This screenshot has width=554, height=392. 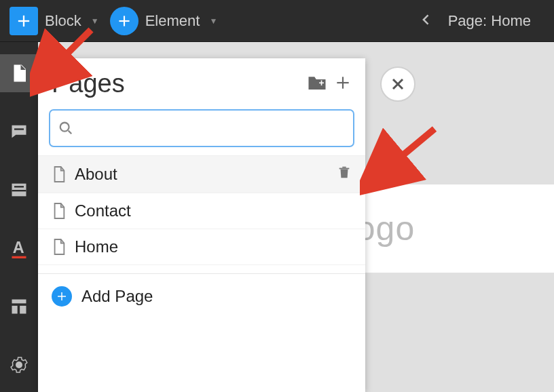 I want to click on add-page-button: Add Page, so click(x=202, y=296).